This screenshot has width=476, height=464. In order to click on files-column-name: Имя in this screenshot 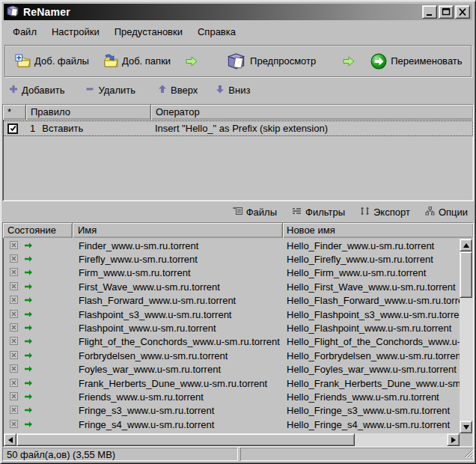, I will do `click(178, 231)`.